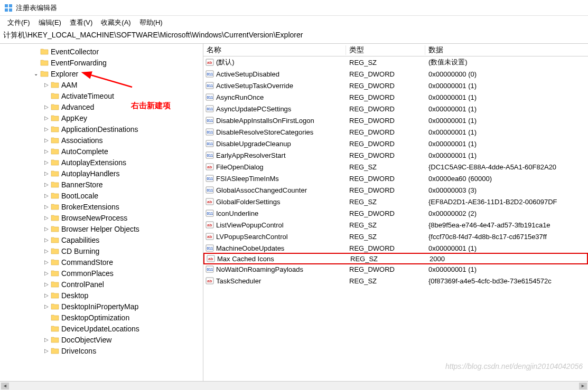  I want to click on tree-item: ▷AAM, so click(101, 84).